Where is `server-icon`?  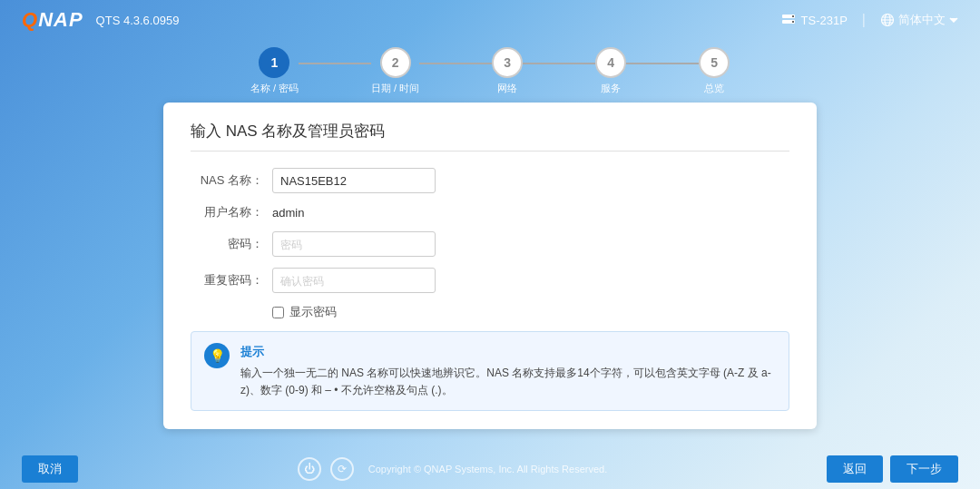
server-icon is located at coordinates (789, 20).